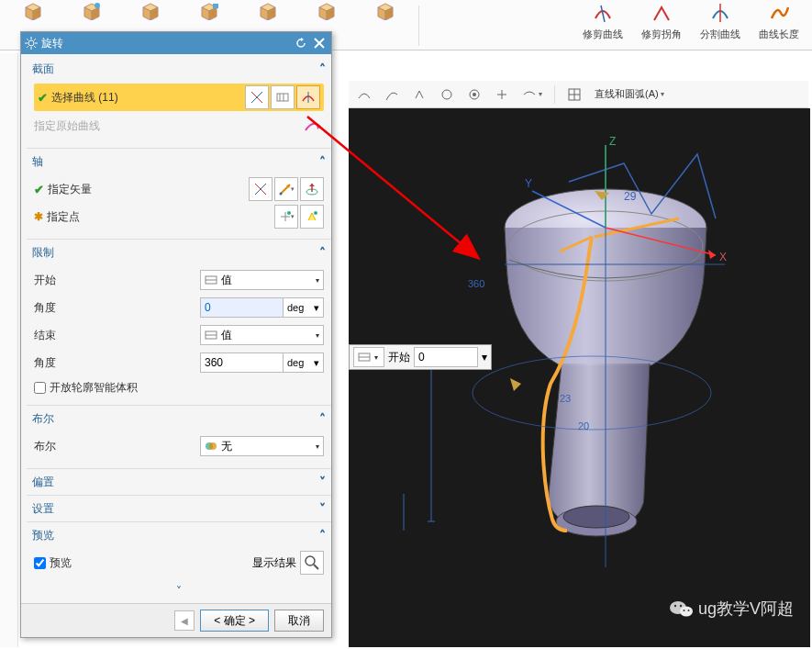  Describe the element at coordinates (603, 25) in the screenshot. I see `ribbon-trim-curve: 修剪曲线` at that location.